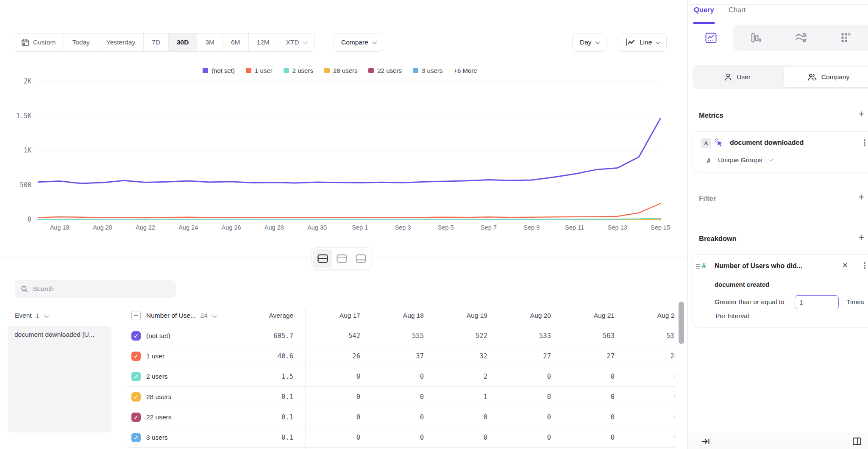 This screenshot has width=868, height=449. What do you see at coordinates (861, 237) in the screenshot?
I see `add-breakdown-button: +` at bounding box center [861, 237].